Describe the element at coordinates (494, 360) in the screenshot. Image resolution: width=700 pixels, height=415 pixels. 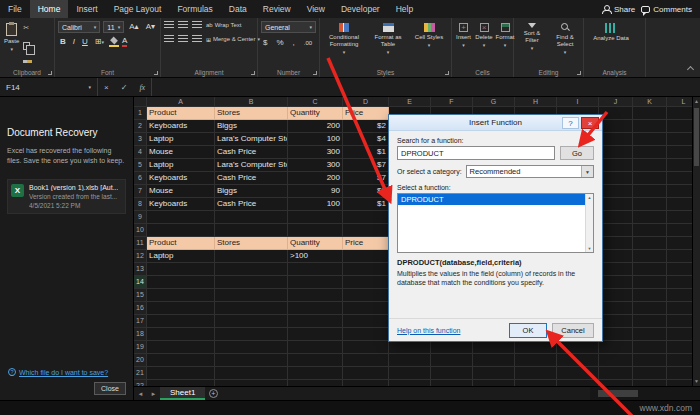
I see `cell-G20` at that location.